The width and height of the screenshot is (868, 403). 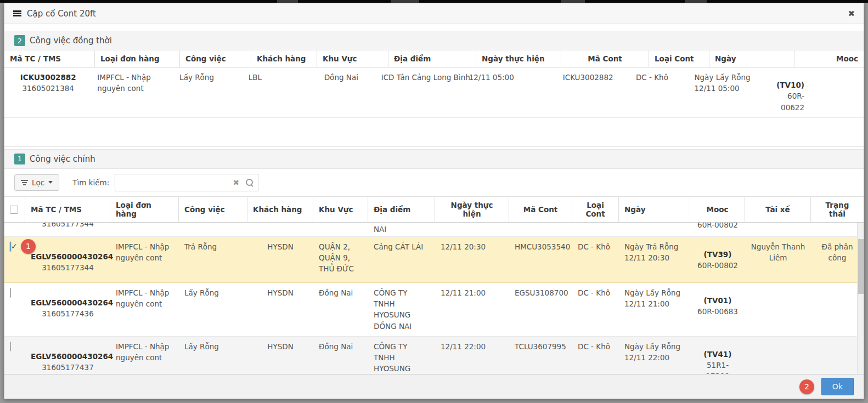 What do you see at coordinates (434, 230) in the screenshot?
I see `table-row-partial-top: 31605177344 NAI 60R-00802` at bounding box center [434, 230].